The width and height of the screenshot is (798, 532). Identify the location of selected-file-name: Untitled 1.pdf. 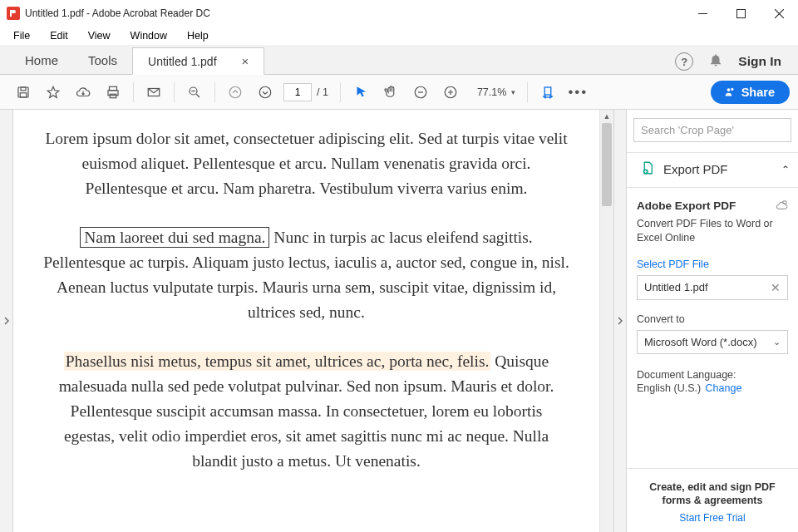
(677, 288).